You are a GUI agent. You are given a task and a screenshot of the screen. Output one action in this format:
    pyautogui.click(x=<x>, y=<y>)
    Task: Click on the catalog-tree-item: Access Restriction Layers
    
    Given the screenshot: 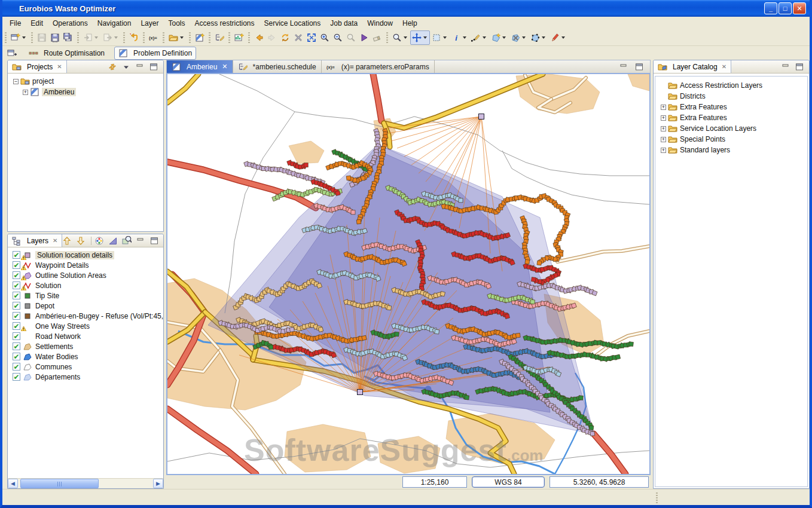 What is the action you would take?
    pyautogui.click(x=731, y=85)
    